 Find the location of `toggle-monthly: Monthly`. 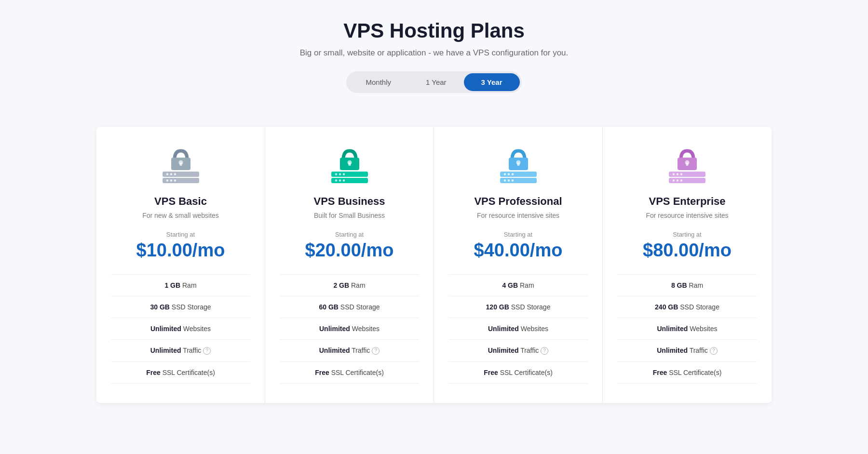

toggle-monthly: Monthly is located at coordinates (378, 82).